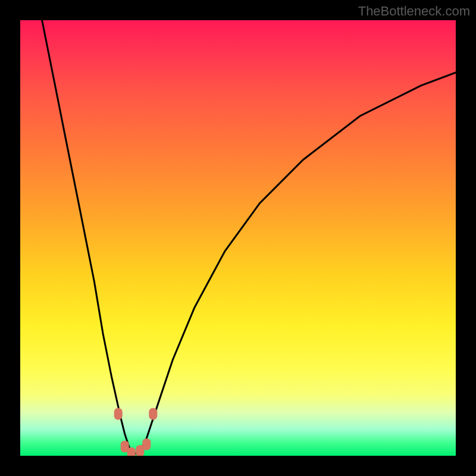 Image resolution: width=476 pixels, height=476 pixels. What do you see at coordinates (414, 11) in the screenshot?
I see `watermark-text: TheBottleneck.com` at bounding box center [414, 11].